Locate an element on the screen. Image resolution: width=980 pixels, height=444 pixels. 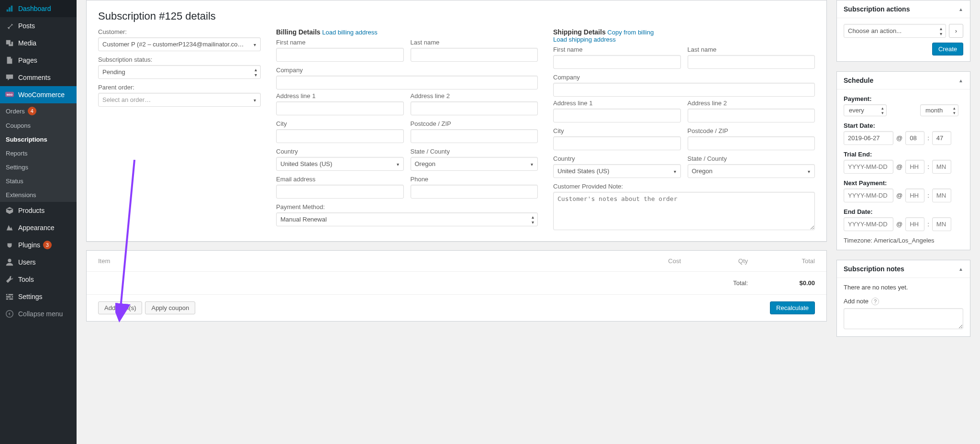
period-select: month▴▾ is located at coordinates (939, 110).